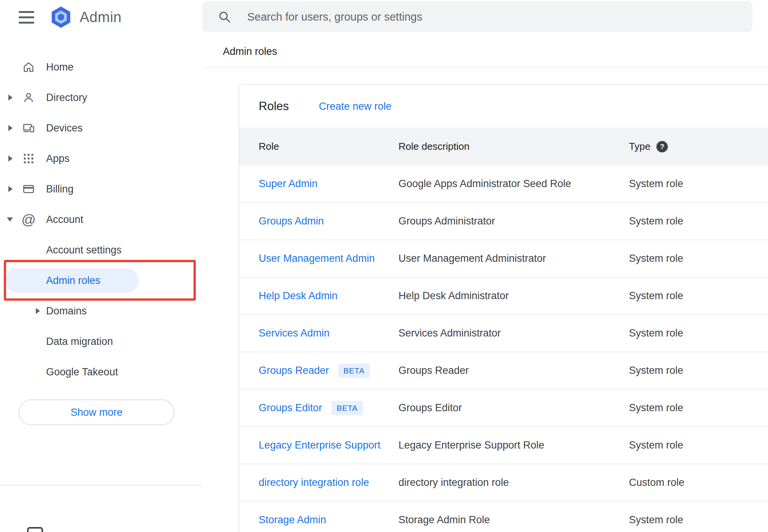 This screenshot has height=532, width=768. Describe the element at coordinates (101, 485) in the screenshot. I see `sidebar-bottom-divider` at that location.